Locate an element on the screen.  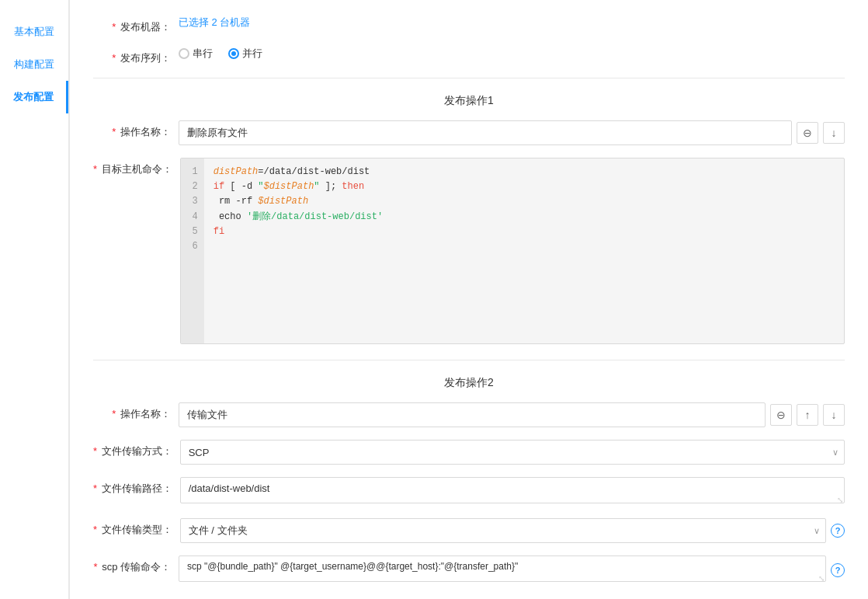
section2-transfer-path-input: /data/dist-web/dist is located at coordinates (512, 490).